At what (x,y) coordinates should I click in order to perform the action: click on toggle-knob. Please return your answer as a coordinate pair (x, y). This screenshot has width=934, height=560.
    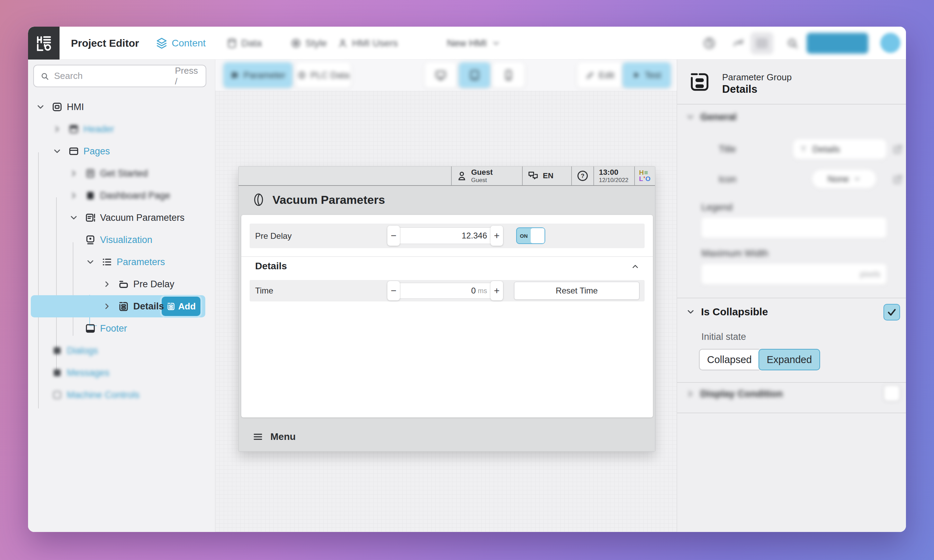
    Looking at the image, I should click on (537, 235).